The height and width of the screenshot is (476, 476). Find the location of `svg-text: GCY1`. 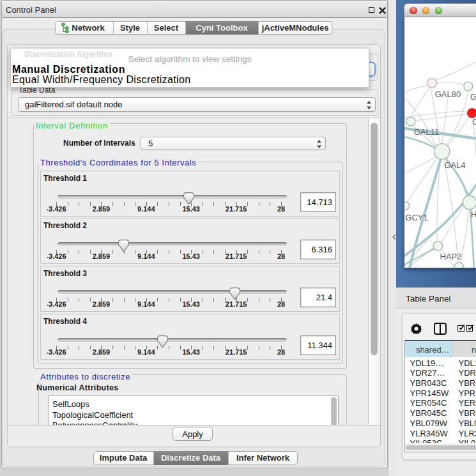

svg-text: GCY1 is located at coordinates (417, 217).